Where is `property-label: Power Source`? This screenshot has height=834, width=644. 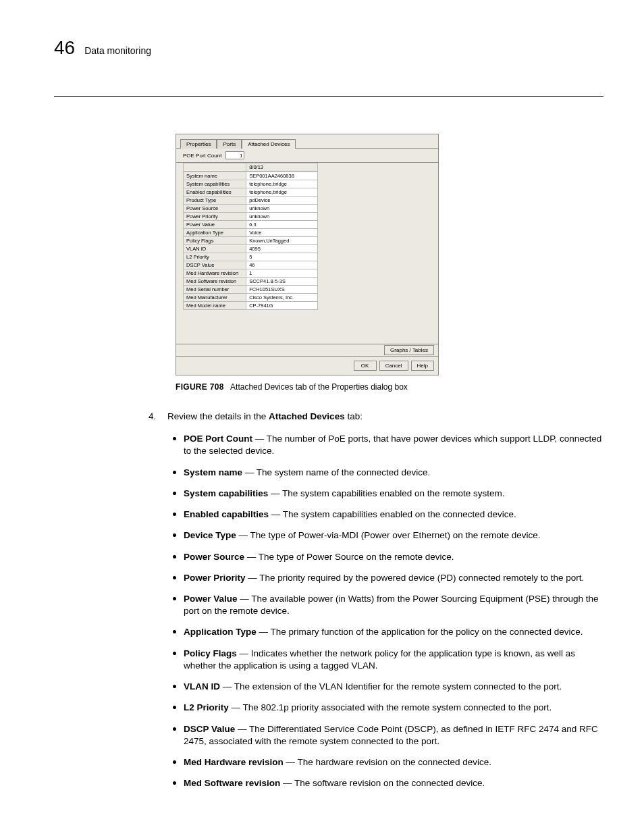
property-label: Power Source is located at coordinates (215, 209).